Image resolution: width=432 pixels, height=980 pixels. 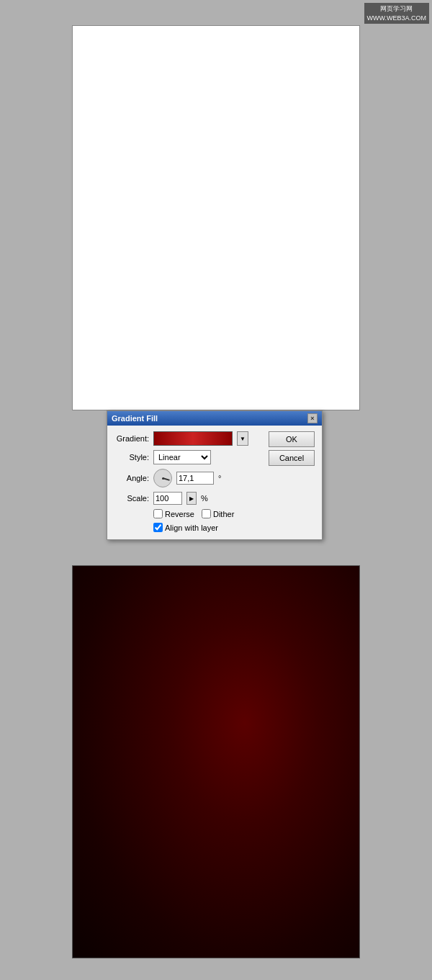 What do you see at coordinates (135, 418) in the screenshot?
I see `dialog-title: Gradient Fill` at bounding box center [135, 418].